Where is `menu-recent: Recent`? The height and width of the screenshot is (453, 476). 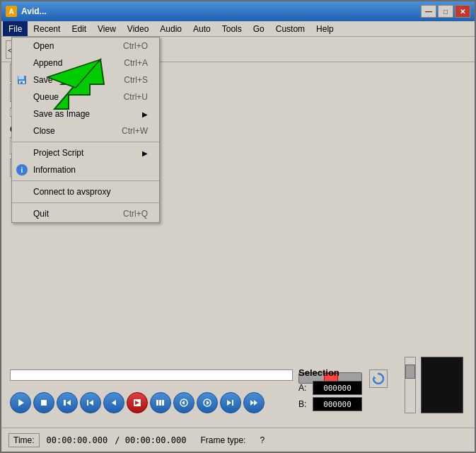 menu-recent: Recent is located at coordinates (47, 28).